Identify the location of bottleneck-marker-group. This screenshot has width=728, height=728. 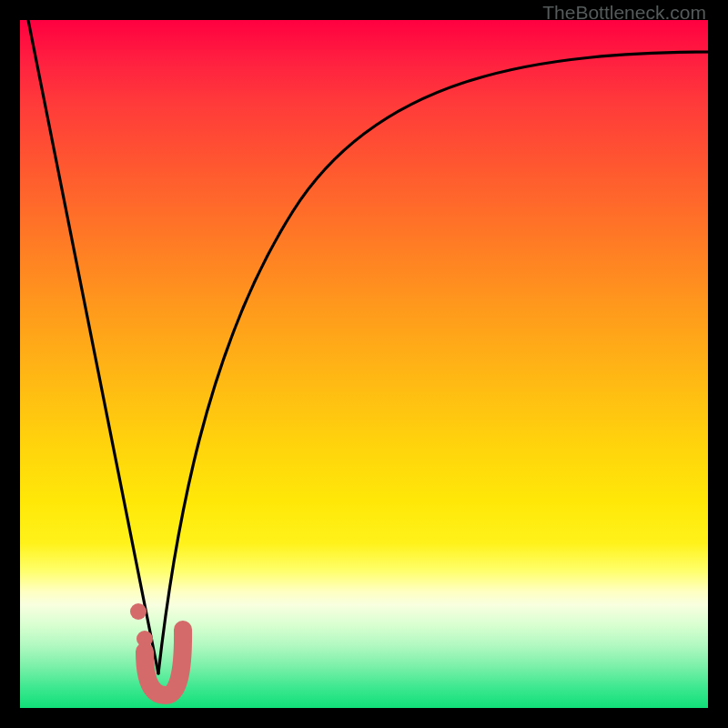
(157, 650).